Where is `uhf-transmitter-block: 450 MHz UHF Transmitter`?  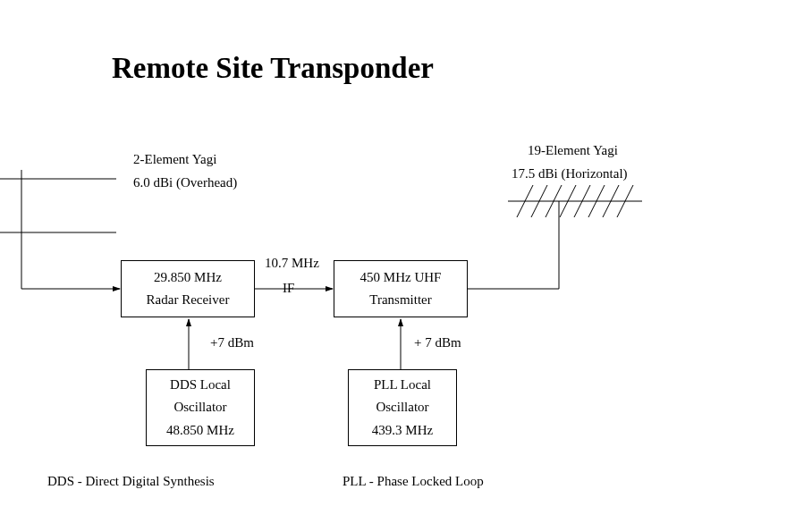
uhf-transmitter-block: 450 MHz UHF Transmitter is located at coordinates (401, 289).